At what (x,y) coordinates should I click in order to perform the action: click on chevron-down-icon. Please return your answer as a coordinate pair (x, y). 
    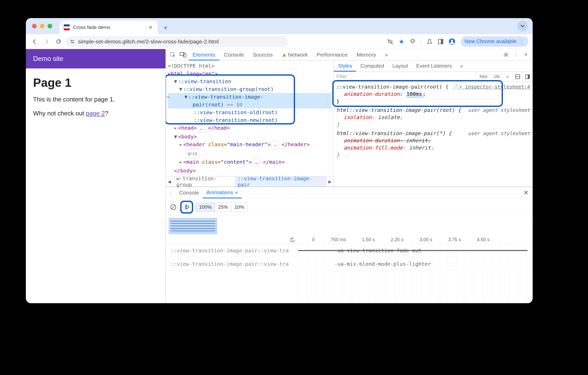
    Looking at the image, I should click on (523, 26).